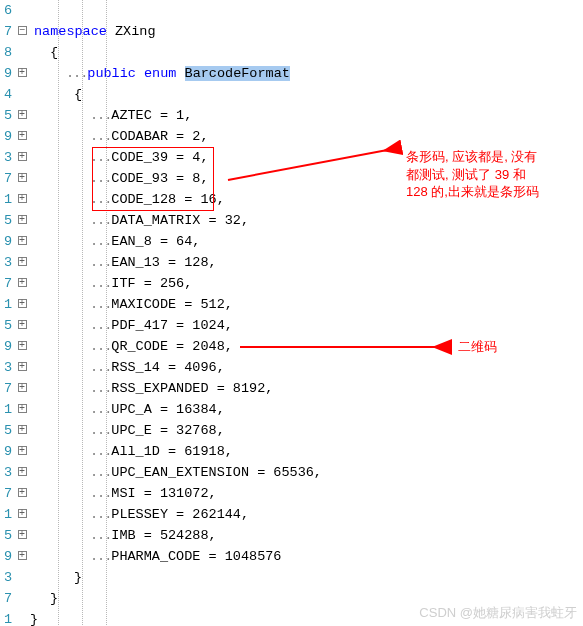 This screenshot has width=583, height=626. What do you see at coordinates (306, 262) in the screenshot?
I see `enum-member: ...EAN_13 = 128,` at bounding box center [306, 262].